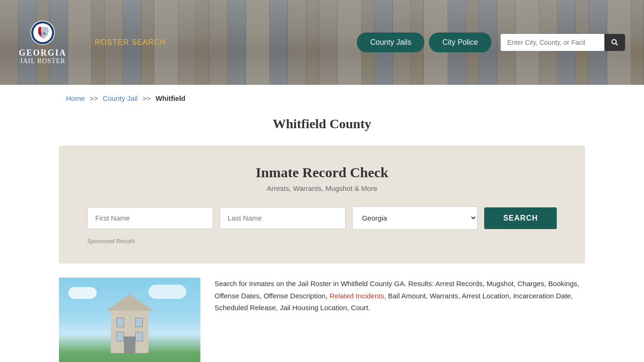  I want to click on bottom-description: Search for Inmates on the Jail Roster in…, so click(400, 296).